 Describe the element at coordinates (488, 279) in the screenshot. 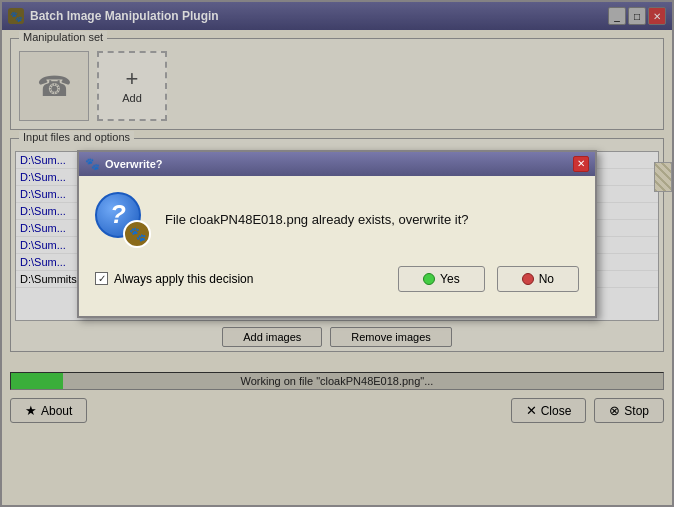

I see `dialog-buttons: Yes No` at that location.